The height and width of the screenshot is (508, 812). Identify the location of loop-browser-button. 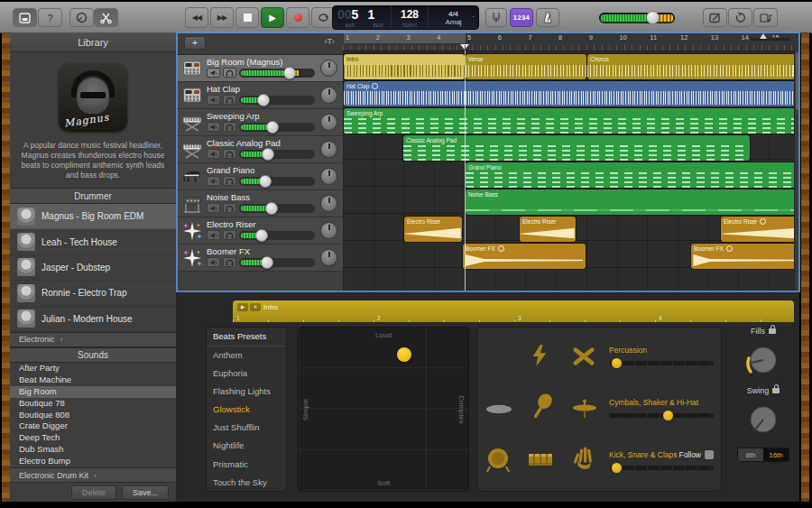
(740, 18).